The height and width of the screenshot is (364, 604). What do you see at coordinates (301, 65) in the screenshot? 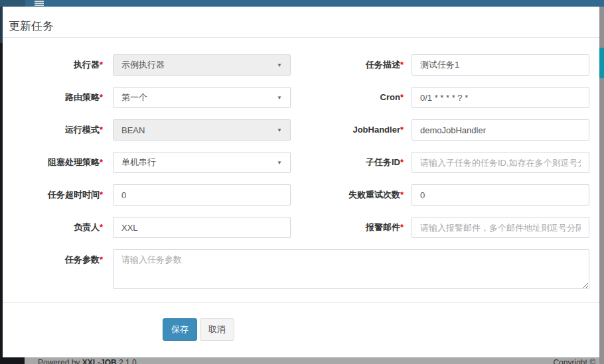
I see `form-row: 执行器* 示例执行器 ▼ 任务描述*` at bounding box center [301, 65].